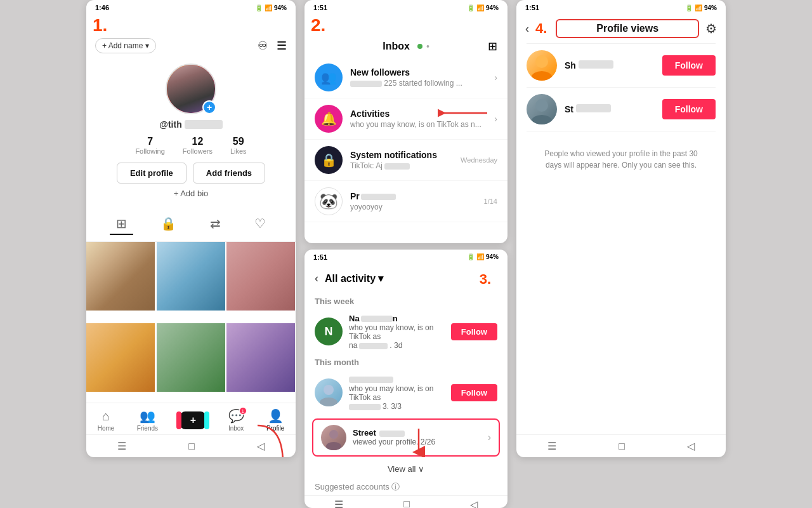 The height and width of the screenshot is (508, 812). What do you see at coordinates (193, 420) in the screenshot?
I see `create-button: +` at bounding box center [193, 420].